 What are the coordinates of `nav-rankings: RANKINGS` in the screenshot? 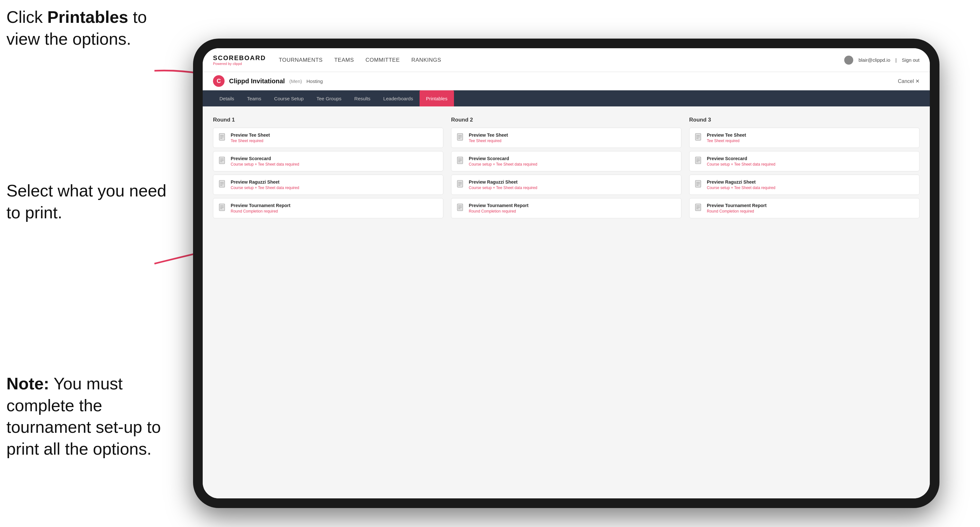 It's located at (426, 60).